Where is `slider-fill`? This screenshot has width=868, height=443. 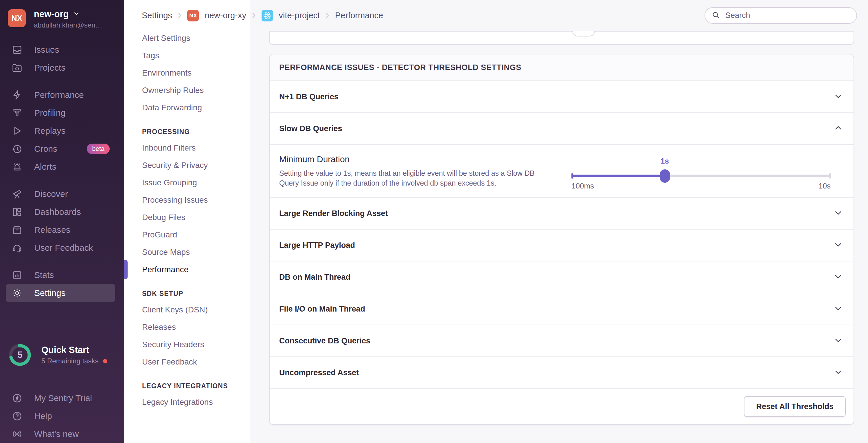
slider-fill is located at coordinates (618, 176).